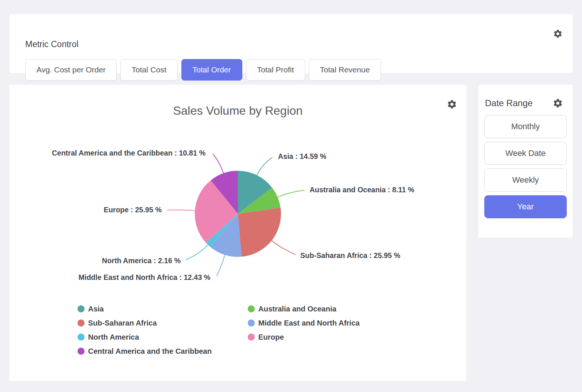 The image size is (582, 392). I want to click on legend-dot-europe, so click(251, 337).